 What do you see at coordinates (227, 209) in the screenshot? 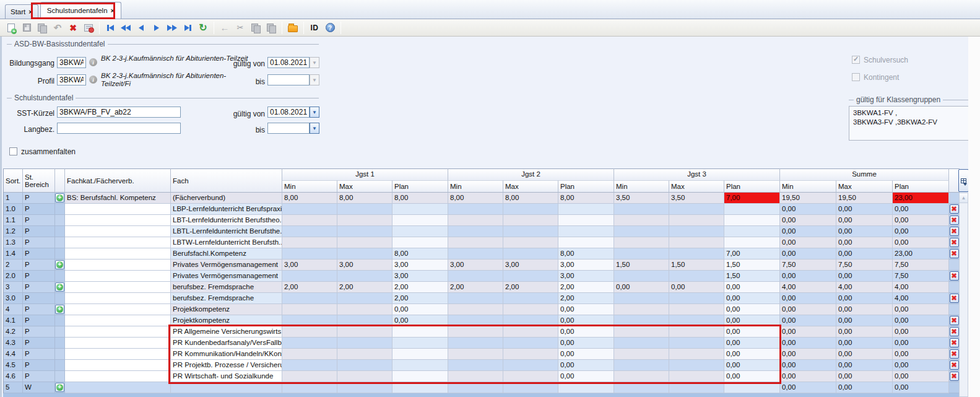
I see `cell-fach: LBP-Lernfeldunterricht Berufspraxis` at bounding box center [227, 209].